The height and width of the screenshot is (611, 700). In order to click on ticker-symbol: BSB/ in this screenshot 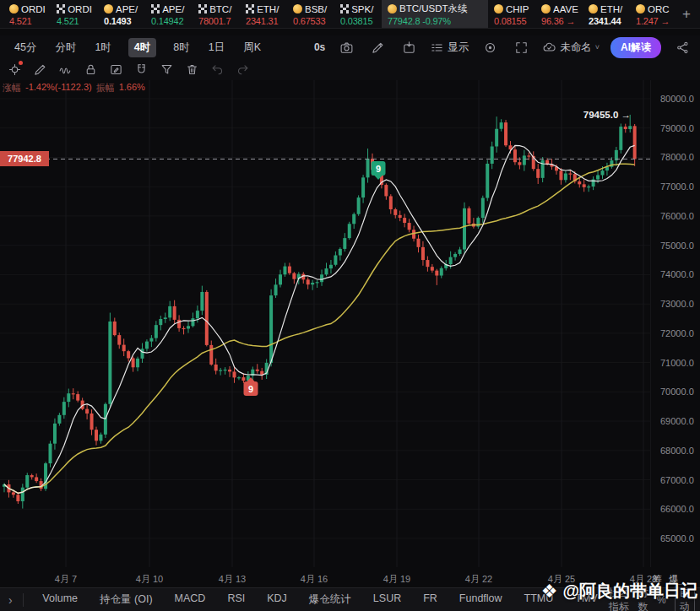, I will do `click(316, 9)`.